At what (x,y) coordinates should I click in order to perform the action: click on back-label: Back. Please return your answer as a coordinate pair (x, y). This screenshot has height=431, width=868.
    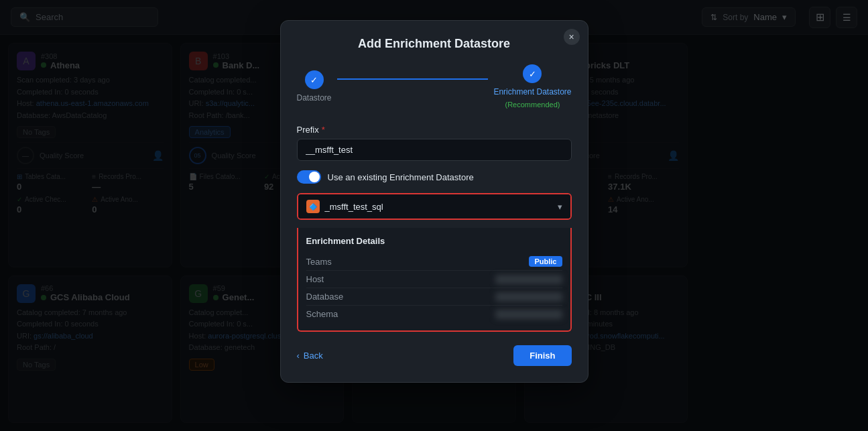
    Looking at the image, I should click on (314, 355).